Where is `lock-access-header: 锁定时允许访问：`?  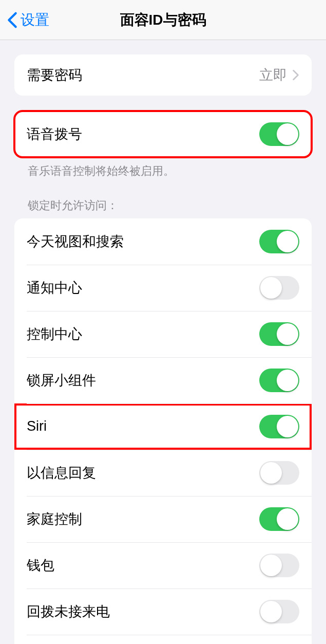
lock-access-header: 锁定时允许访问： is located at coordinates (163, 199).